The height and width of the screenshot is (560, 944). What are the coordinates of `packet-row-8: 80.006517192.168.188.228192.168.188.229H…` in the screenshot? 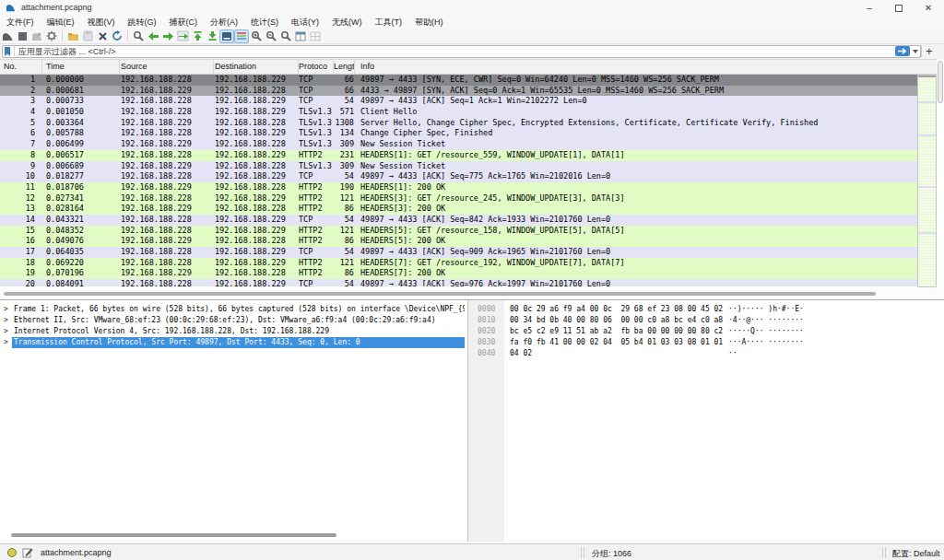 It's located at (459, 156).